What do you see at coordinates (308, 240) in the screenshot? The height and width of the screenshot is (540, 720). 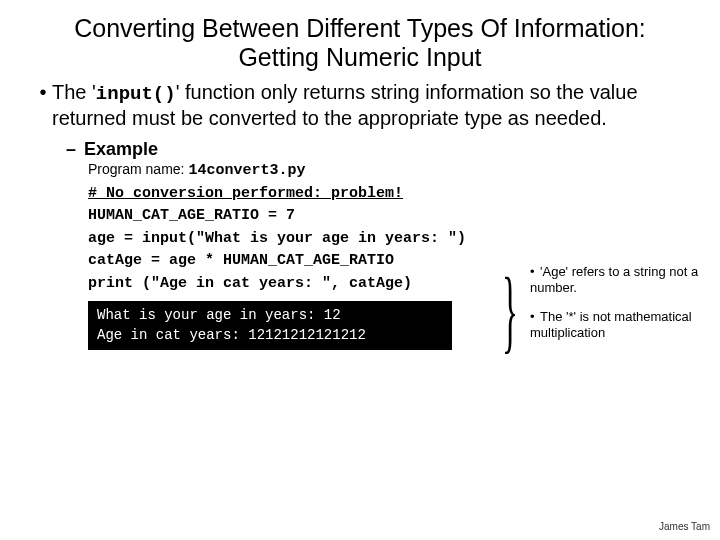 I see `code-block: # No conversion performed: problem! HUMA…` at bounding box center [308, 240].